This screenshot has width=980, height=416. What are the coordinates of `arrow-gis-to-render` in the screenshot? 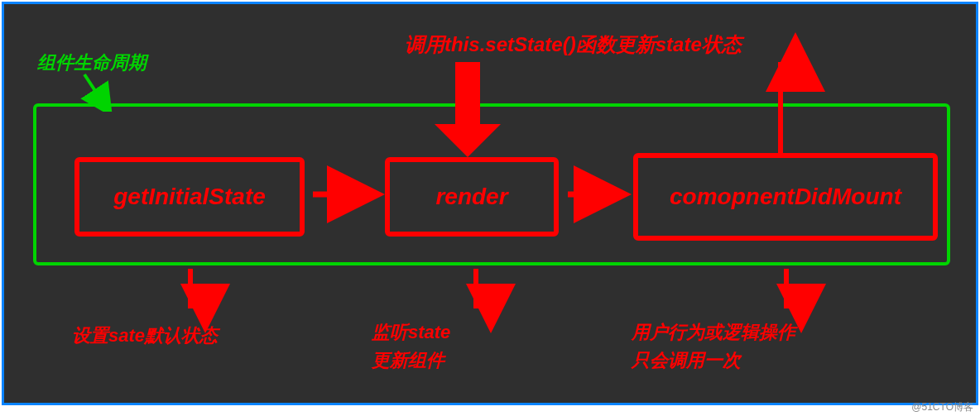 It's located at (346, 194).